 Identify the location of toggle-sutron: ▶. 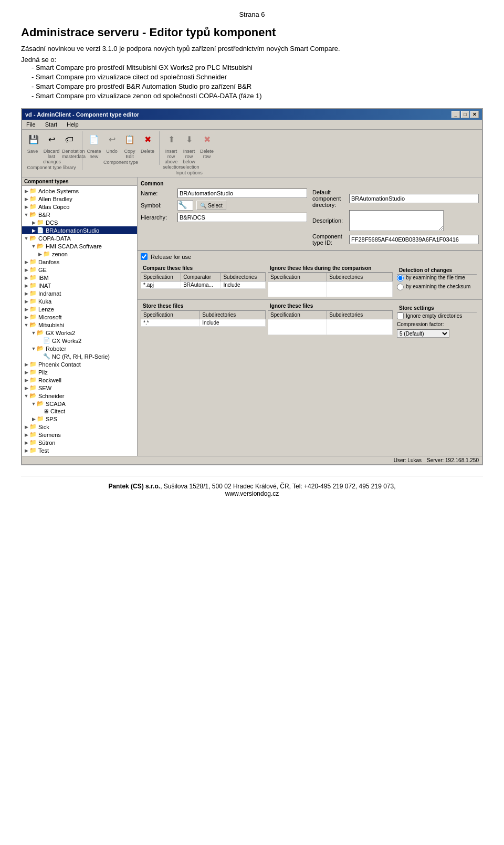
(26, 443).